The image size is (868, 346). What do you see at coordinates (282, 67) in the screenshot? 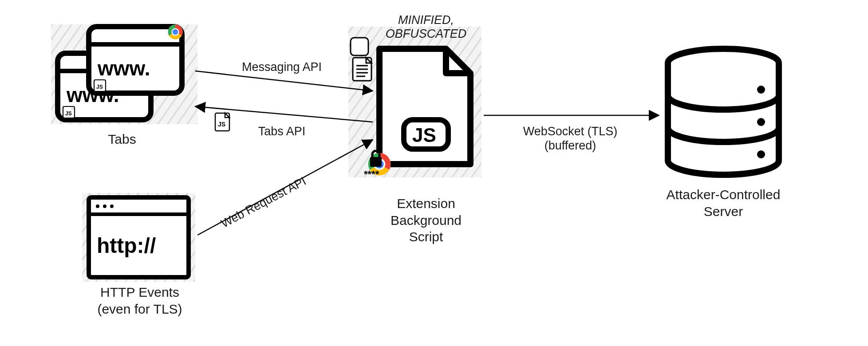
I see `messaging-api-label: Messaging API` at bounding box center [282, 67].